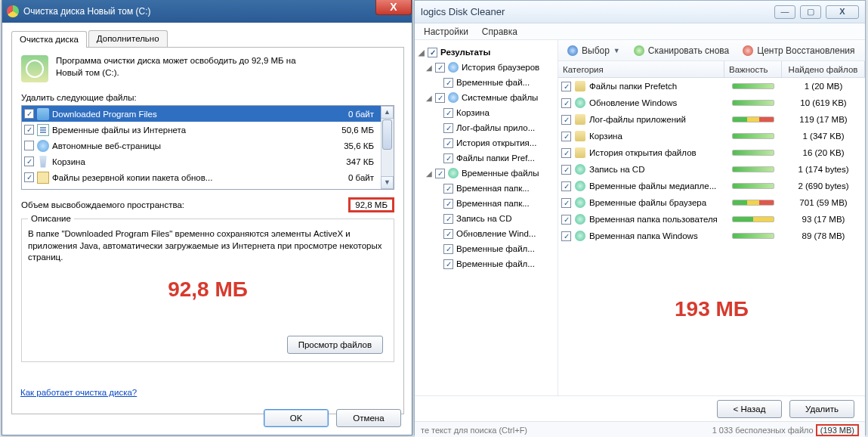 This screenshot has width=868, height=437. Describe the element at coordinates (712, 169) in the screenshot. I see `grid-row: Запись на CD1 (174 bytes)` at that location.